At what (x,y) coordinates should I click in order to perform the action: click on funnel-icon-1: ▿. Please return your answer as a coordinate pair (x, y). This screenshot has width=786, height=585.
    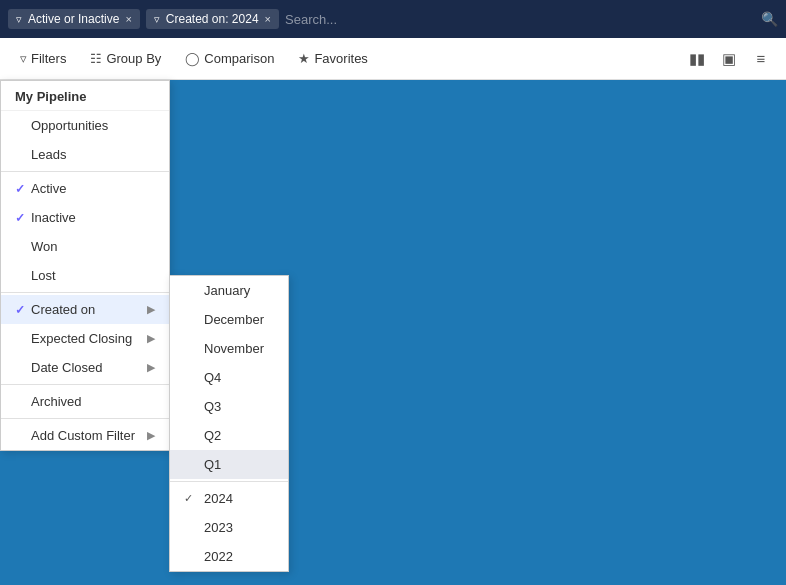
    Looking at the image, I should click on (19, 20).